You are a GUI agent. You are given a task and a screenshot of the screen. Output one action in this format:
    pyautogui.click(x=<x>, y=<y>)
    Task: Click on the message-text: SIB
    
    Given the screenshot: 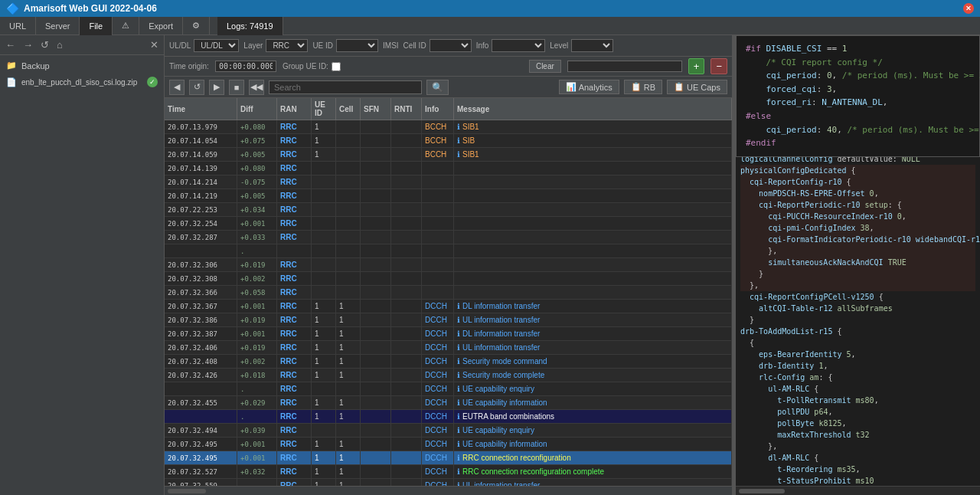 What is the action you would take?
    pyautogui.click(x=469, y=141)
    